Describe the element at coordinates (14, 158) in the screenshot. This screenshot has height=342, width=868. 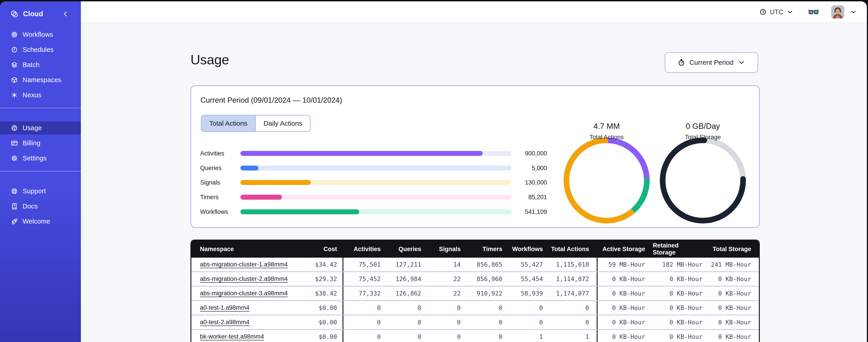
I see `settings-icon` at that location.